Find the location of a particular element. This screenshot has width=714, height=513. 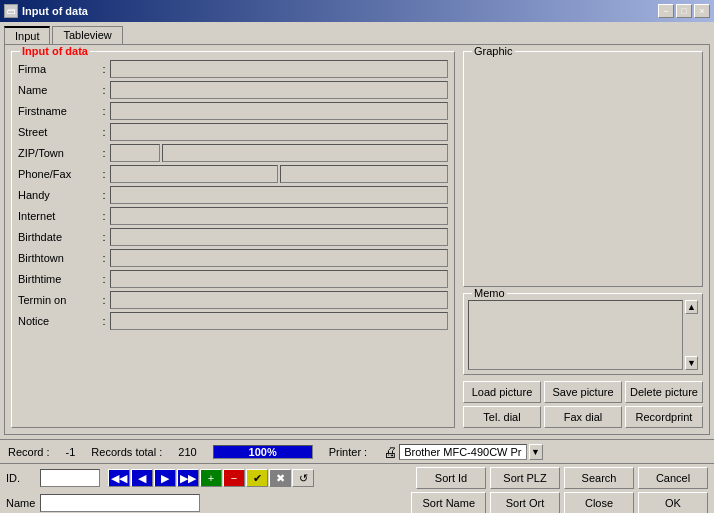

birthtime-label: Birthtime is located at coordinates (58, 279).